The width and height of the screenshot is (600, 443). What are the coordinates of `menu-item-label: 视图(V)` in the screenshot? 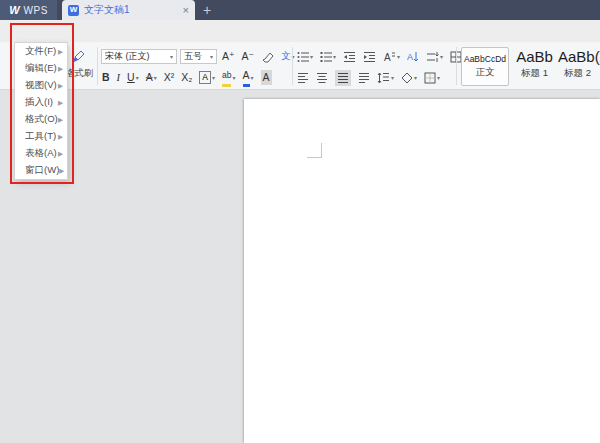 It's located at (42, 86).